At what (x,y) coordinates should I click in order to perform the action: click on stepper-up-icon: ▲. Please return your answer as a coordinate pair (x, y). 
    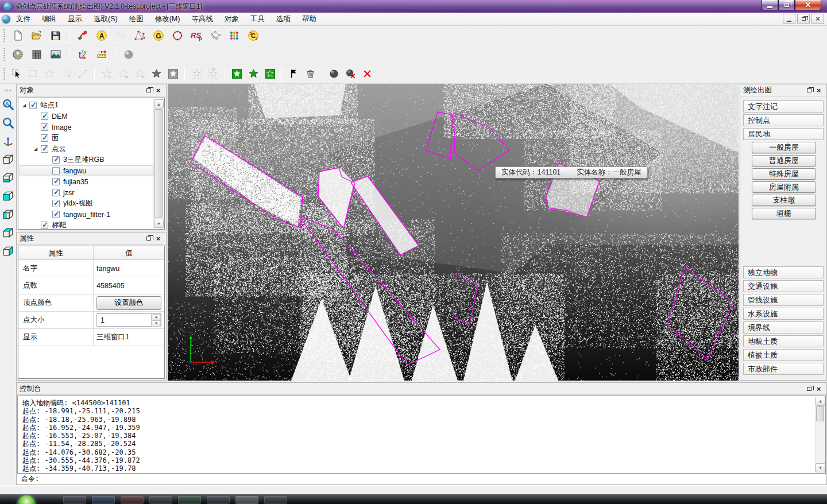
    Looking at the image, I should click on (156, 317).